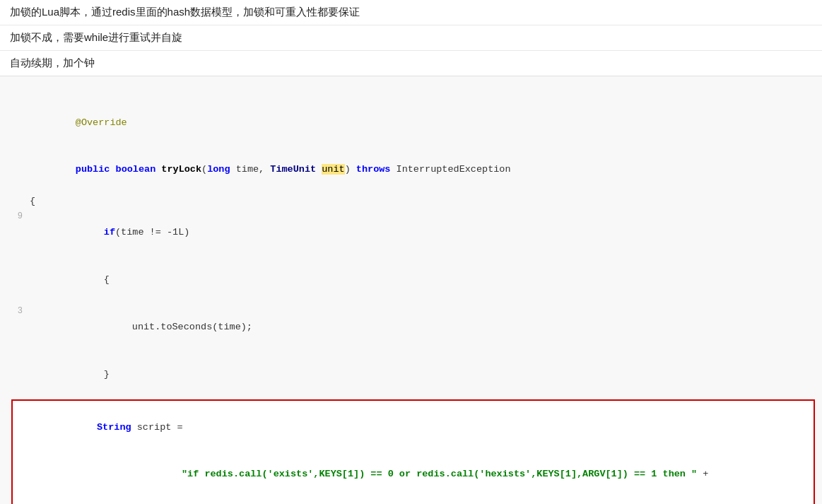 The width and height of the screenshot is (822, 504). What do you see at coordinates (424, 475) in the screenshot?
I see `code-content: "if redis.call('exists',KEYS[1]) == 0 or…` at bounding box center [424, 475].